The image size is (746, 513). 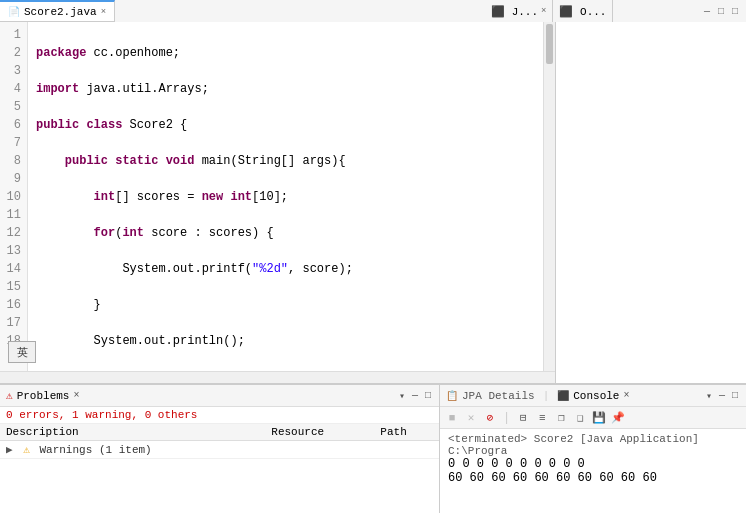 I want to click on jpa-details-icon: 📋, so click(x=452, y=396).